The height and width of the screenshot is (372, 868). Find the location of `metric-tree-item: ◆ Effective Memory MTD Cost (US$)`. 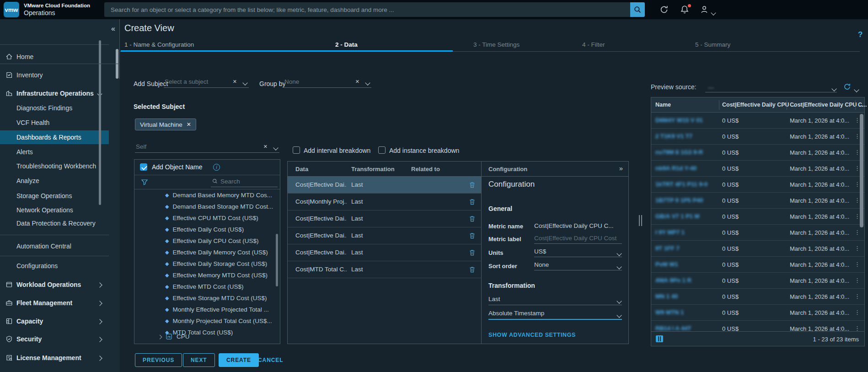

metric-tree-item: ◆ Effective Memory MTD Cost (US$) is located at coordinates (207, 275).